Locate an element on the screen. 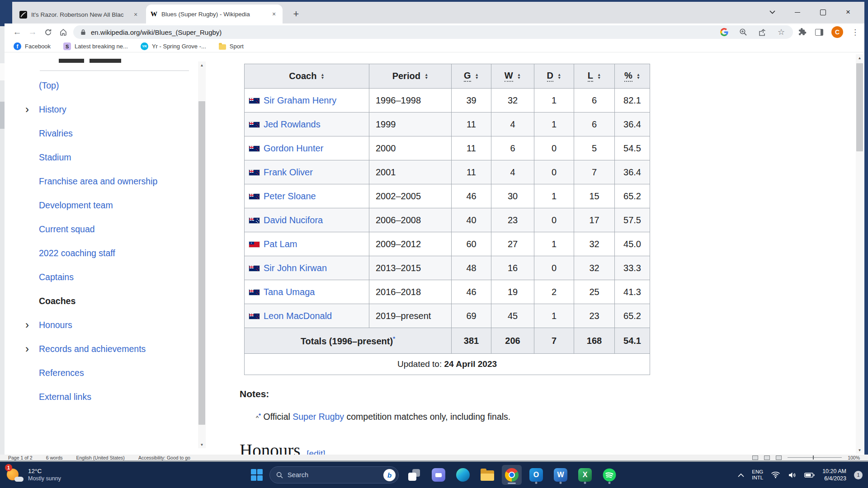 Image resolution: width=868 pixels, height=488 pixels. tab-search-chevron-icon is located at coordinates (772, 12).